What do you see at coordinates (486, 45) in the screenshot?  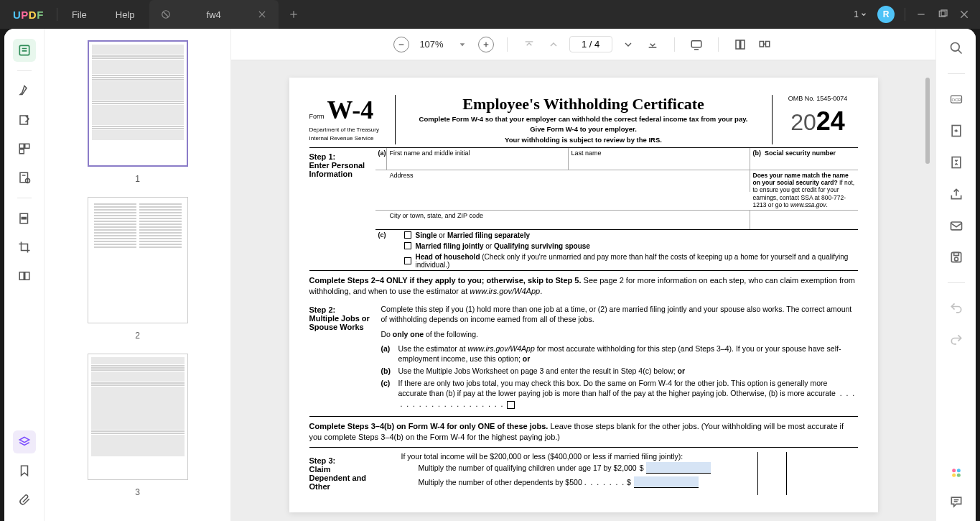 I see `zoom-in-button` at bounding box center [486, 45].